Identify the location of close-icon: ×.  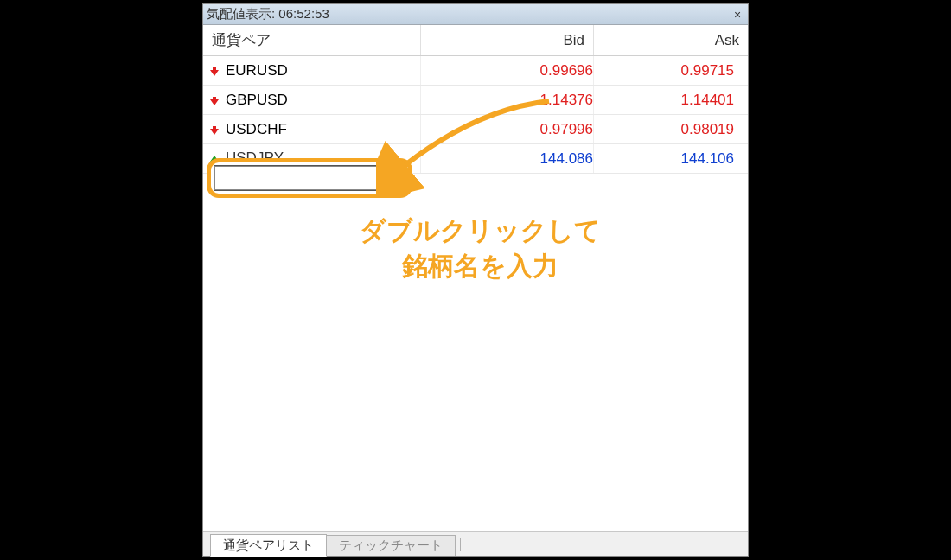
(737, 15).